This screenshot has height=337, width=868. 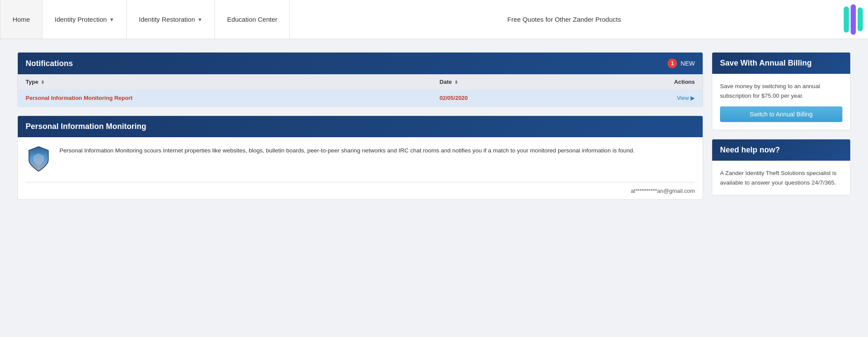 I want to click on notifications-badge: 1, so click(x=672, y=63).